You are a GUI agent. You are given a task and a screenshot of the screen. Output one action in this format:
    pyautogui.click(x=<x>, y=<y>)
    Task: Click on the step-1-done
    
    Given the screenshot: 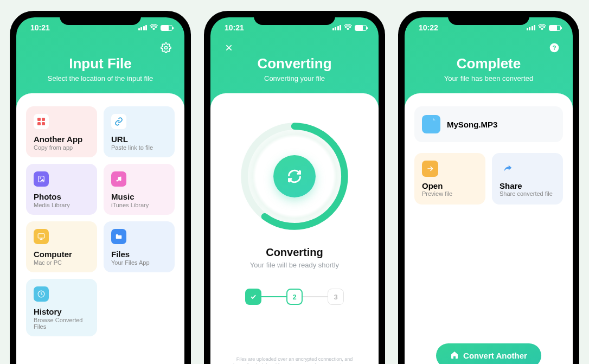 What is the action you would take?
    pyautogui.click(x=253, y=297)
    